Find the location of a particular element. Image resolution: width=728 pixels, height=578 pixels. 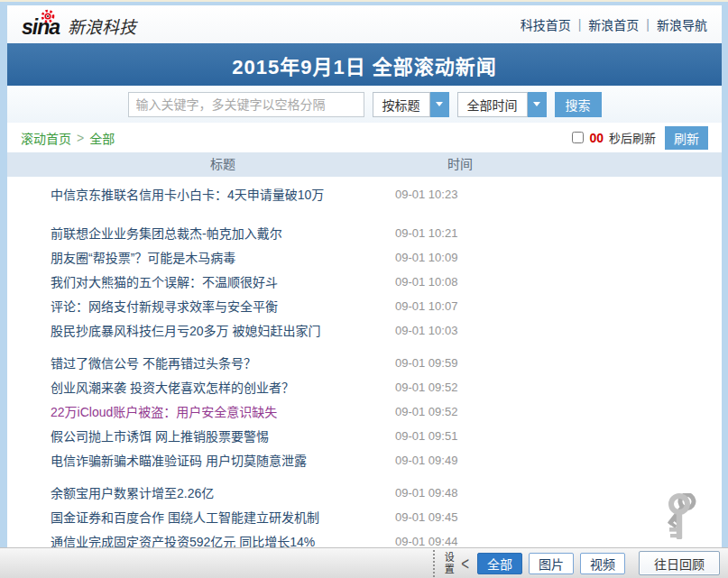

sina-eye-icon is located at coordinates (48, 18).